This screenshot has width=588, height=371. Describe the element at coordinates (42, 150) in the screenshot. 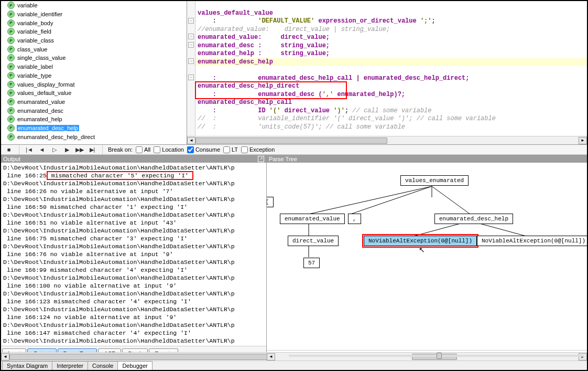

I see `step-back-button: ◄` at that location.